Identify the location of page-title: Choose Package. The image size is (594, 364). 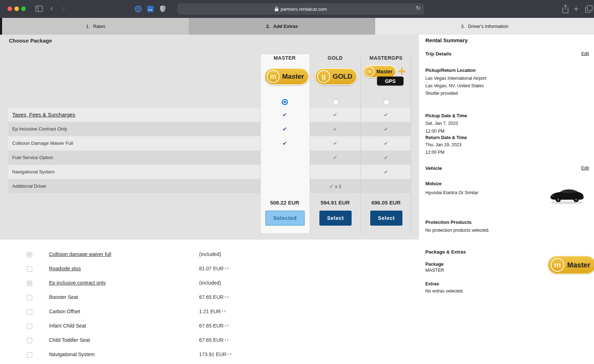
(30, 41).